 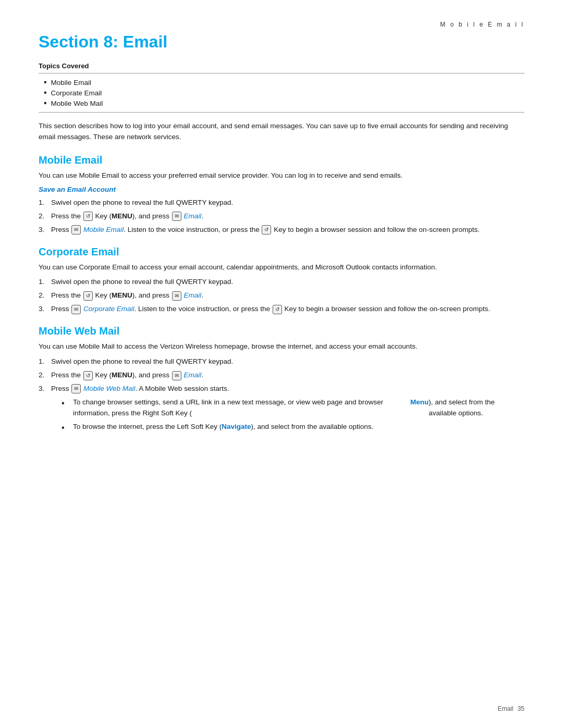 What do you see at coordinates (282, 347) in the screenshot?
I see `mobile-web-mail-desc: You can use Mobile Mail to access the Ve…` at bounding box center [282, 347].